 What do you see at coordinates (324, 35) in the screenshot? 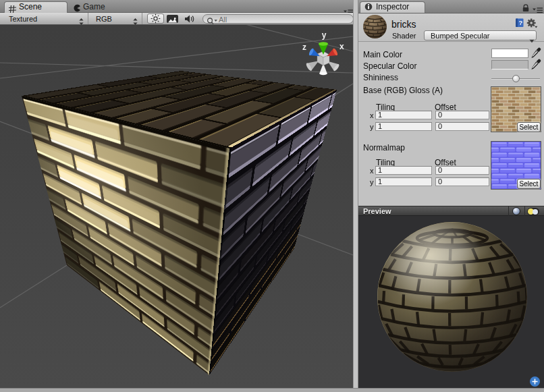
I see `svg-text: y` at bounding box center [324, 35].